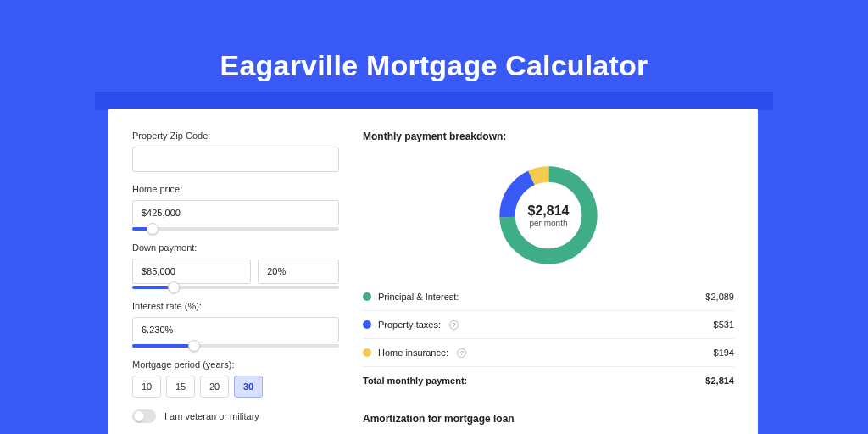 The image size is (868, 434). What do you see at coordinates (192, 271) in the screenshot?
I see `down-payment-input` at bounding box center [192, 271].